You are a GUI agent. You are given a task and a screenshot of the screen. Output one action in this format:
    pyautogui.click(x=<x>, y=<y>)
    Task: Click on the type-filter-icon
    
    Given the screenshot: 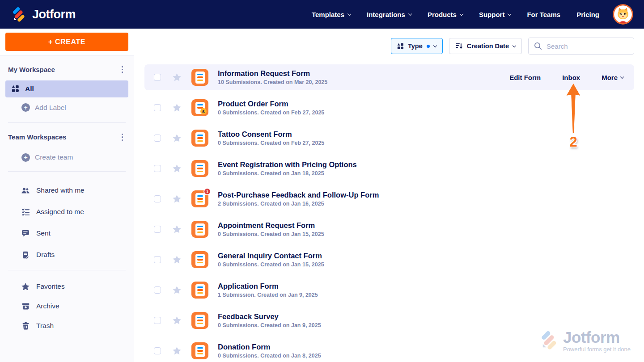 What is the action you would take?
    pyautogui.click(x=401, y=46)
    